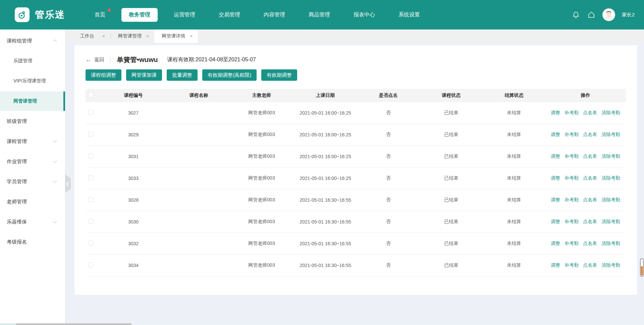  I want to click on course-group-adjust-button: 课程组调整, so click(103, 75).